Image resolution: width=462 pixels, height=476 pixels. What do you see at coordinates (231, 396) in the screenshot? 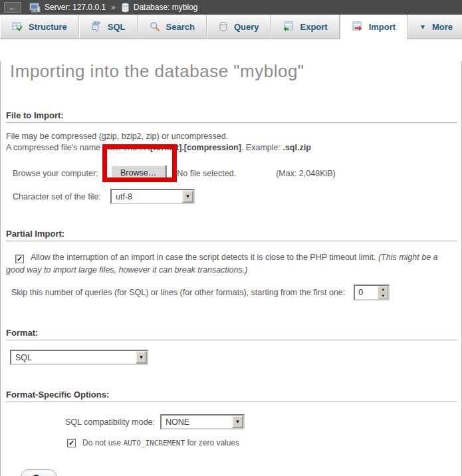
I see `section-heading-format-specific: Format-Specific Options:` at bounding box center [231, 396].